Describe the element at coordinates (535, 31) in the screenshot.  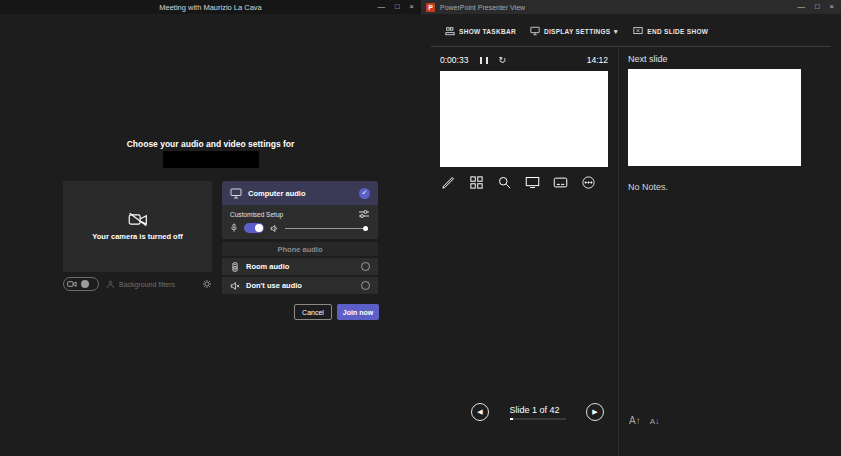
I see `display-icon` at that location.